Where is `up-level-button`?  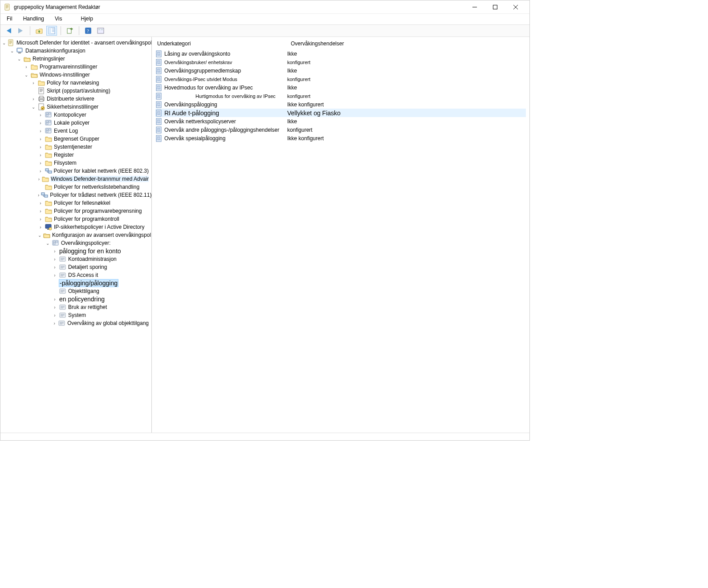
up-level-button is located at coordinates (39, 31).